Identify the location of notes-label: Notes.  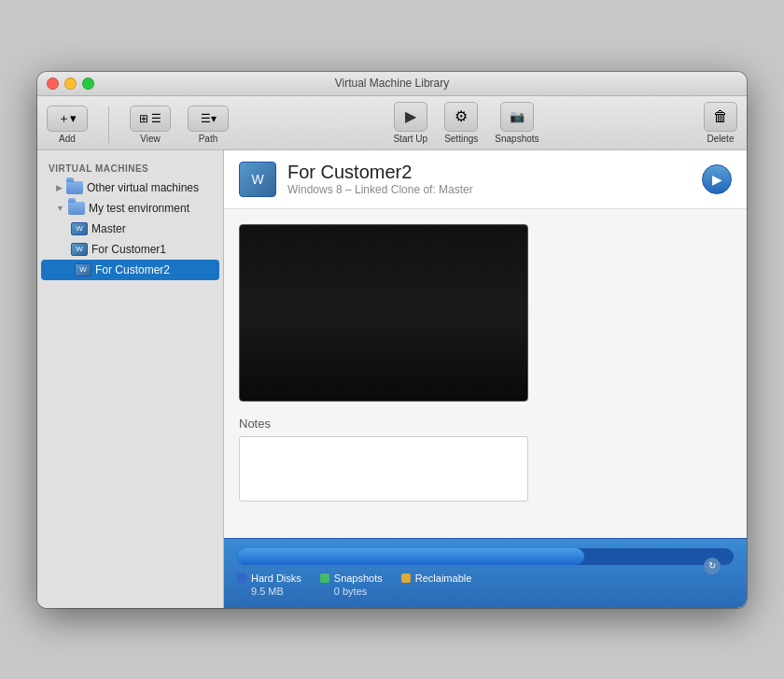
(485, 424).